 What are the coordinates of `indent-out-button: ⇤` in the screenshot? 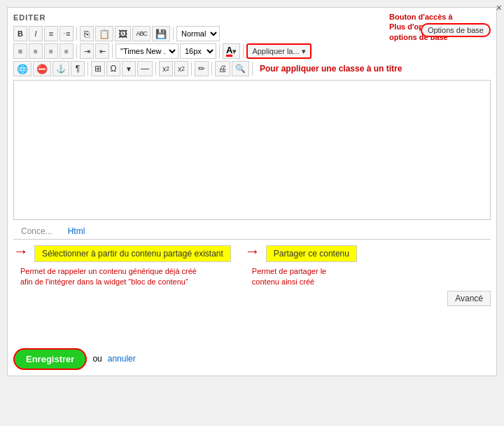 It's located at (102, 51).